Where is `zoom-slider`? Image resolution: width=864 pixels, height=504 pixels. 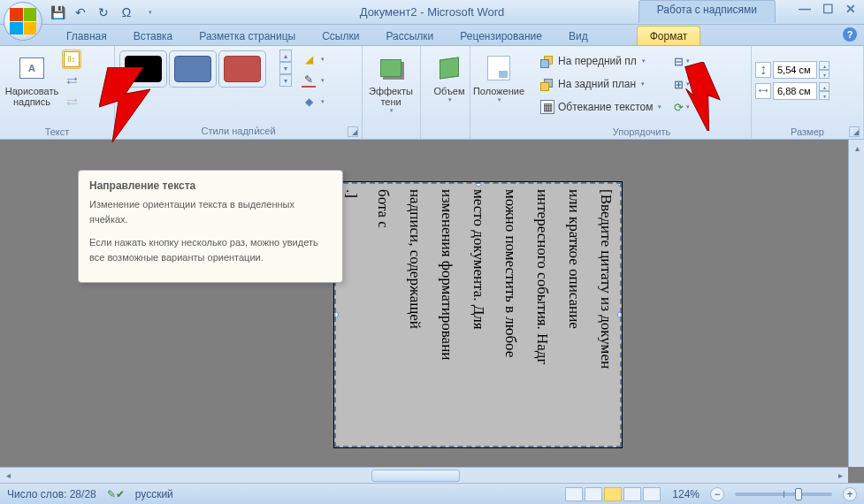 zoom-slider is located at coordinates (784, 494).